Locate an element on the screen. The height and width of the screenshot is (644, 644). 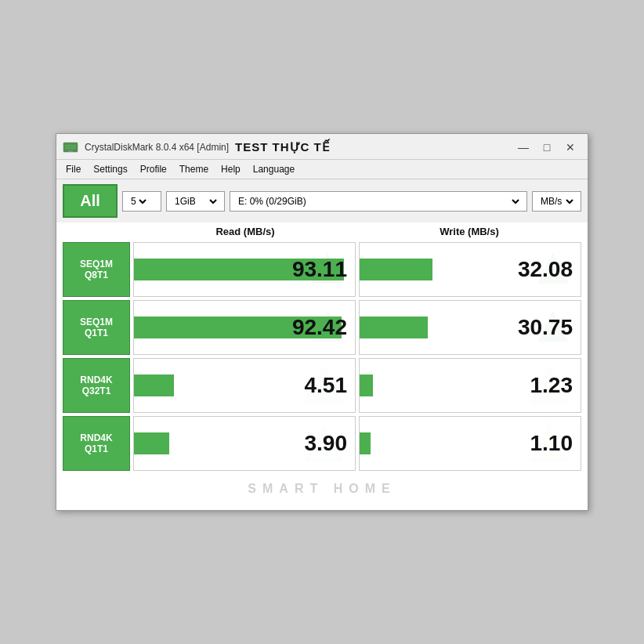
table-row: SEQ1M Q8T1 93.11 32.08 is located at coordinates (322, 270).